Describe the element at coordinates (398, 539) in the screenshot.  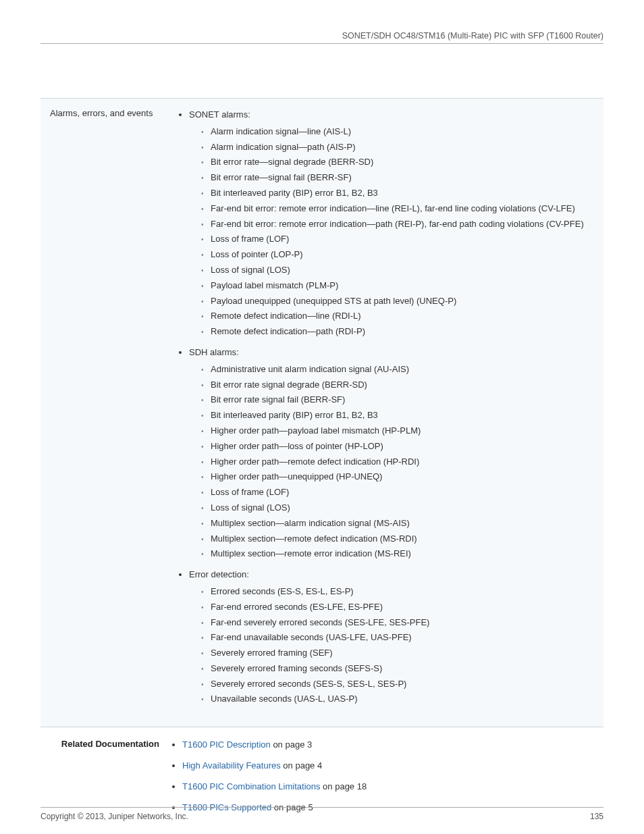
I see `spec-item: Multiplex section—remote defect indicati…` at that location.